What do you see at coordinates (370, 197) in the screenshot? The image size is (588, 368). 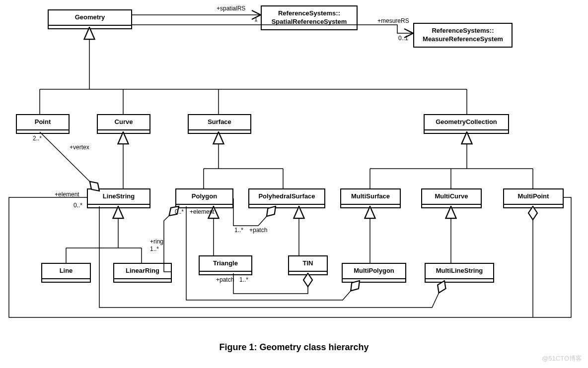 I see `class-title: MultiSurface` at bounding box center [370, 197].